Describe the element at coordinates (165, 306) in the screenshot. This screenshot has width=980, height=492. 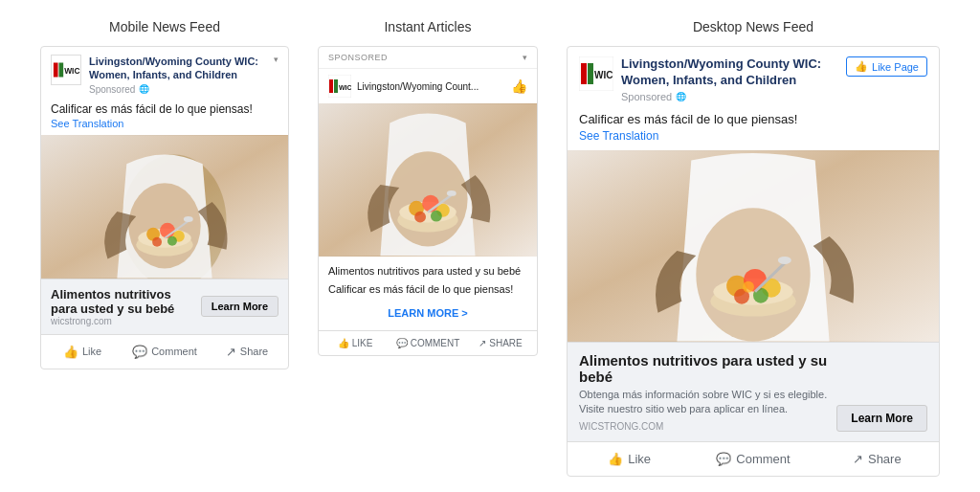
I see `mobile-cta-bar: Alimentos nutritivos para usted y su beb…` at that location.